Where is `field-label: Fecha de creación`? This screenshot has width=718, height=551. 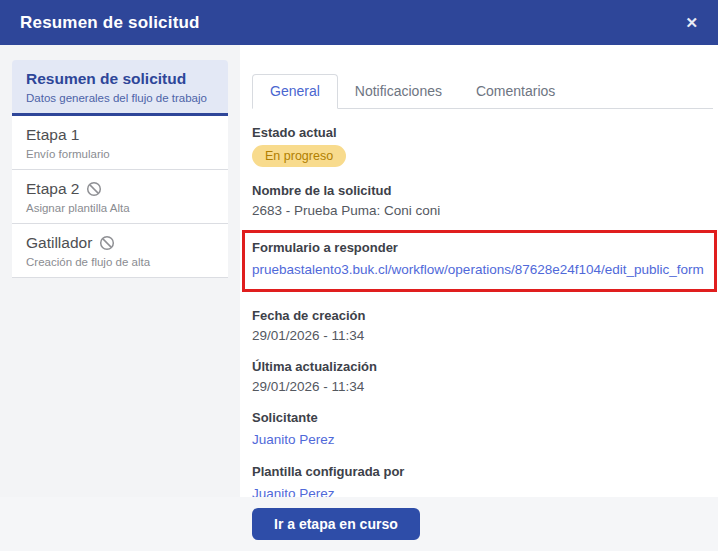 field-label: Fecha de creación is located at coordinates (482, 316).